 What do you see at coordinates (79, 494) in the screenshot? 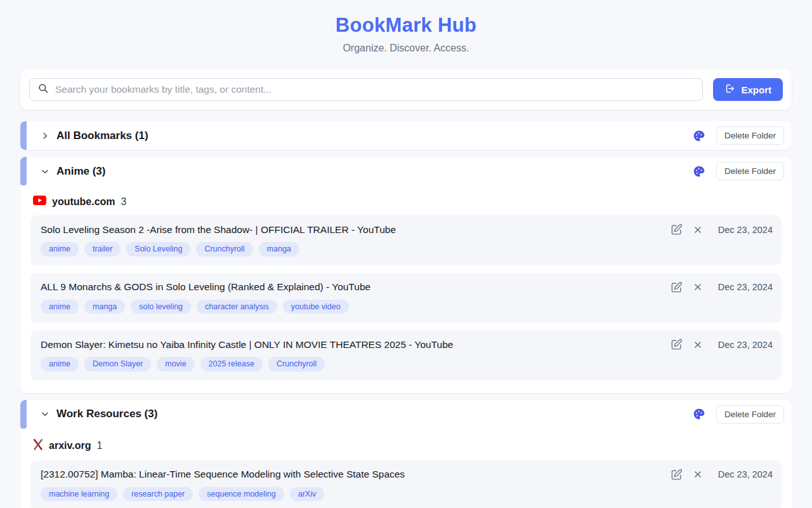
I see `tag: machine learning` at bounding box center [79, 494].